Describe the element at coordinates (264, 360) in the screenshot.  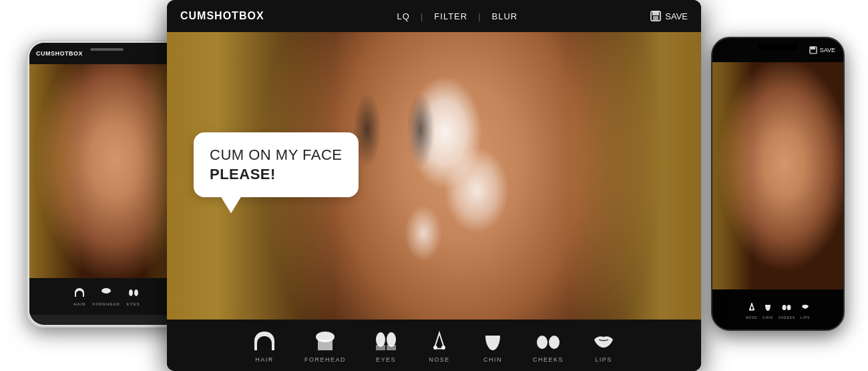
I see `hair-label: HAIR` at that location.